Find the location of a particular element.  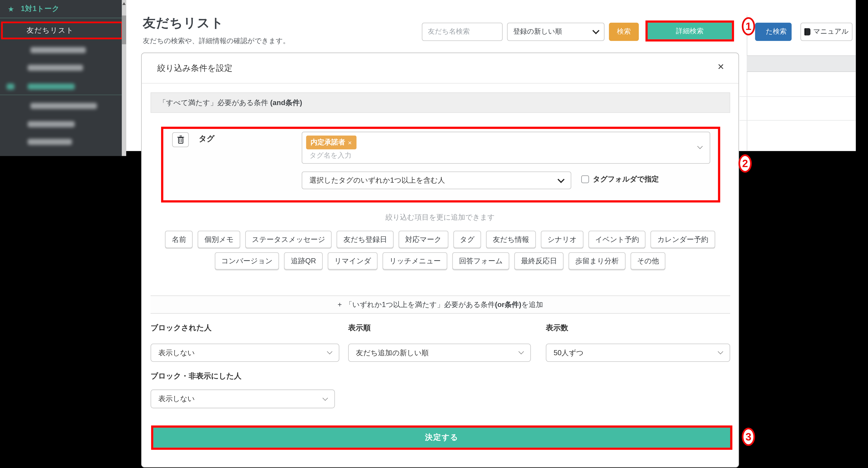

filter-add-button: タグ is located at coordinates (467, 240).